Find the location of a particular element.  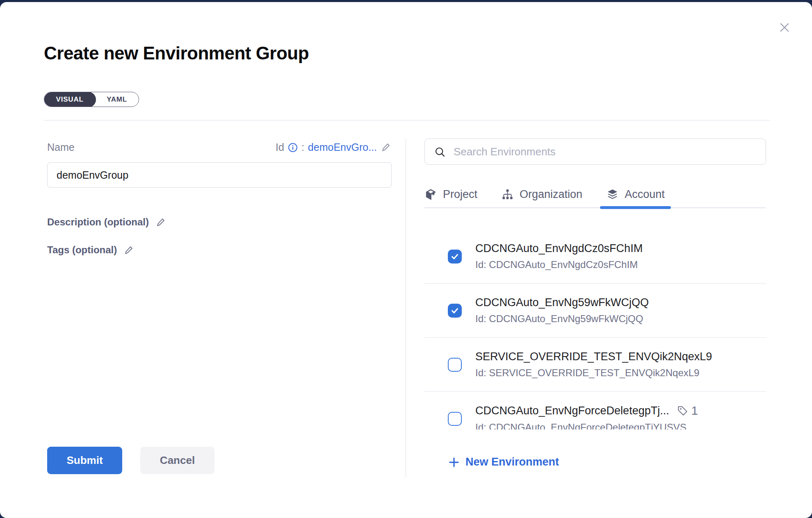

edit-id-pencil-icon is located at coordinates (386, 148).